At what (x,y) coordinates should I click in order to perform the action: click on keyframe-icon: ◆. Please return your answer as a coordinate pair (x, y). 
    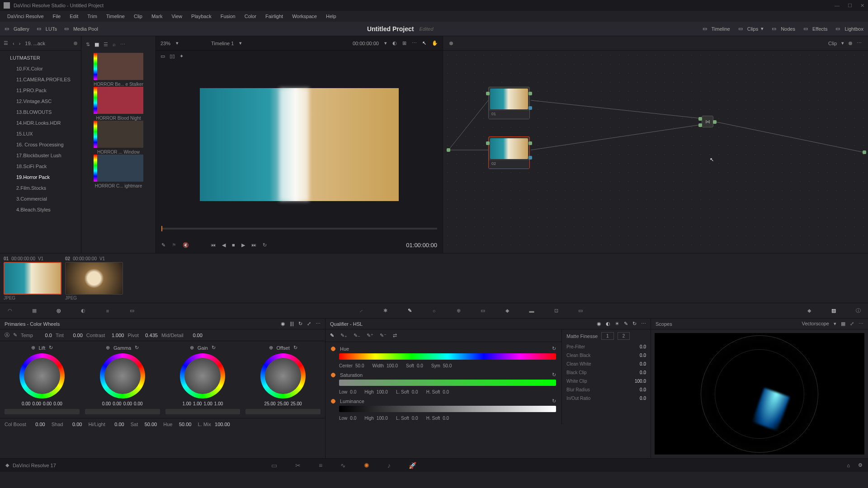
    Looking at the image, I should click on (809, 311).